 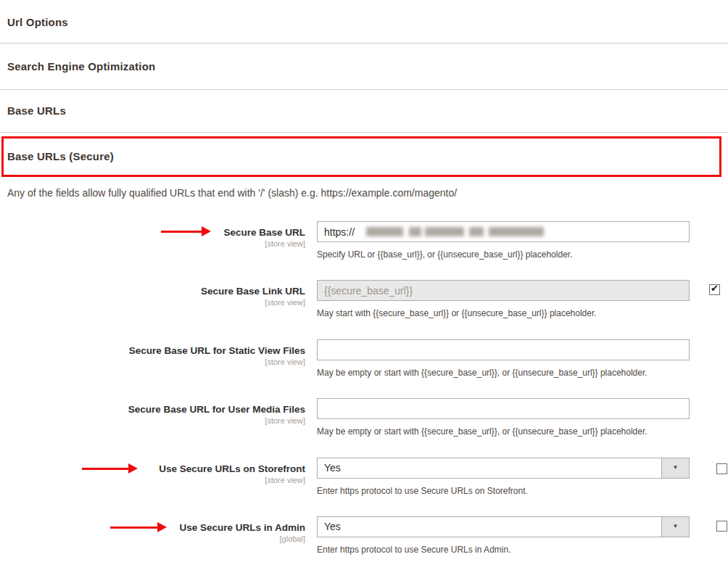 What do you see at coordinates (152, 407) in the screenshot?
I see `field-label: Secure Base URL for User Media Files` at bounding box center [152, 407].